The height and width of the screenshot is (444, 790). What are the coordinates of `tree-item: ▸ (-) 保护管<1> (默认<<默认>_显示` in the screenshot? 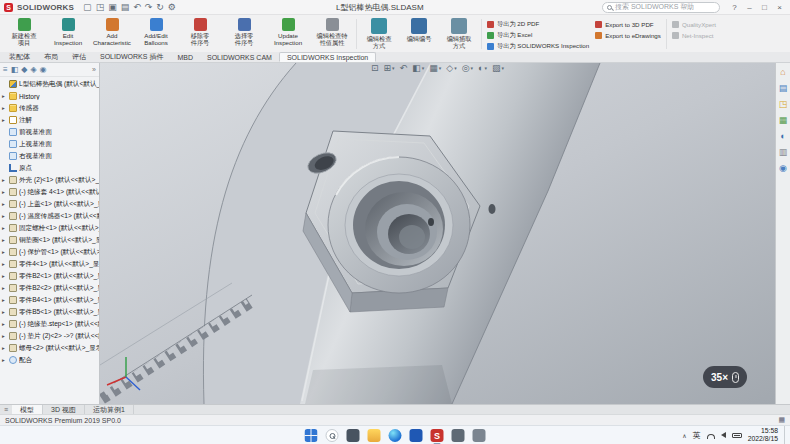 It's located at (50, 252).